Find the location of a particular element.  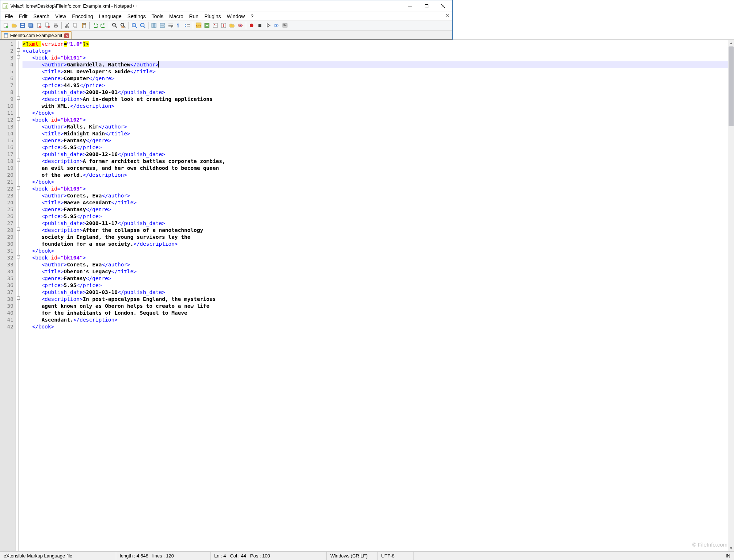

save-all-icon is located at coordinates (31, 25).